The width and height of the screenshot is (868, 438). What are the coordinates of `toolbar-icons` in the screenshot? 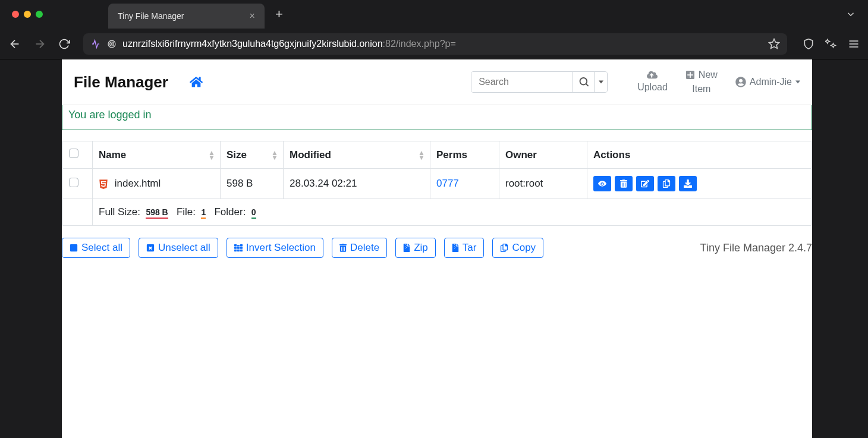 It's located at (831, 44).